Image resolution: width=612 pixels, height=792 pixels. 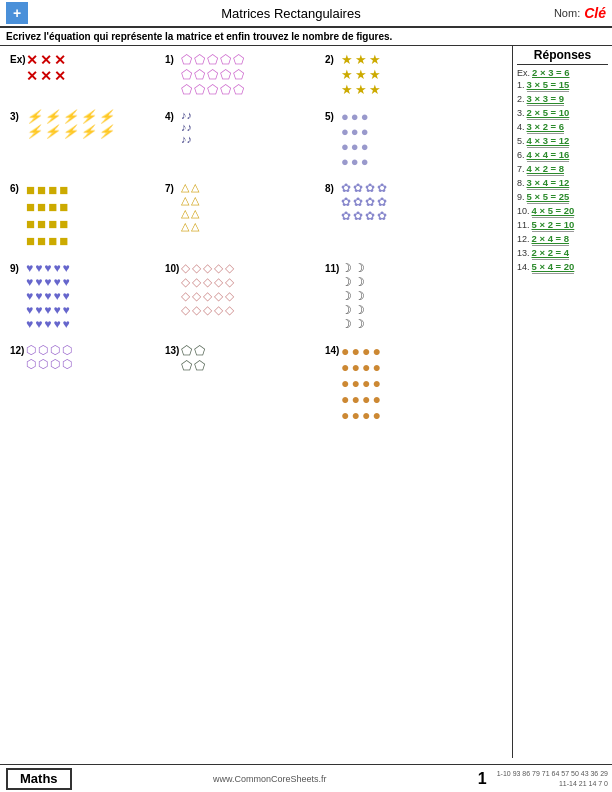 I want to click on answer-item-row: 8. 3 × 4 = 12, so click(x=562, y=183).